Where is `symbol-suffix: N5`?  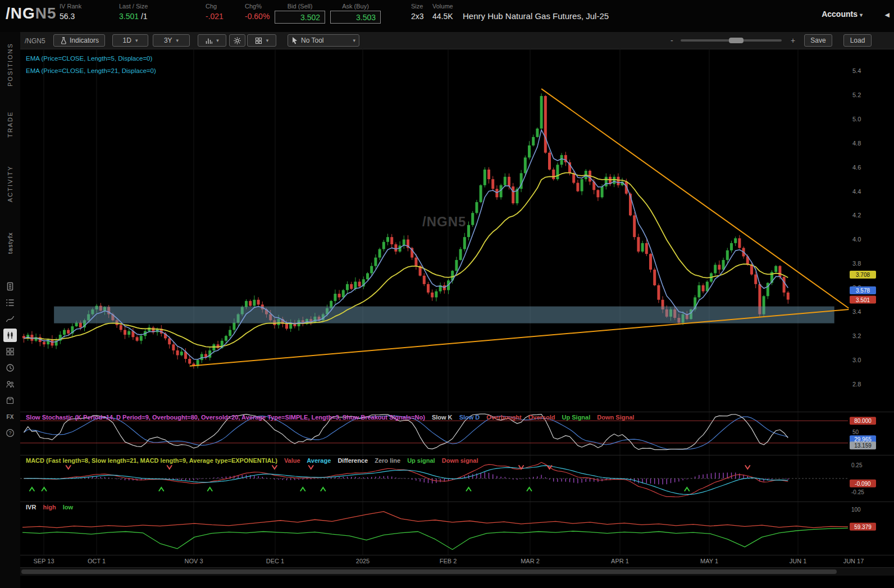 symbol-suffix: N5 is located at coordinates (46, 13).